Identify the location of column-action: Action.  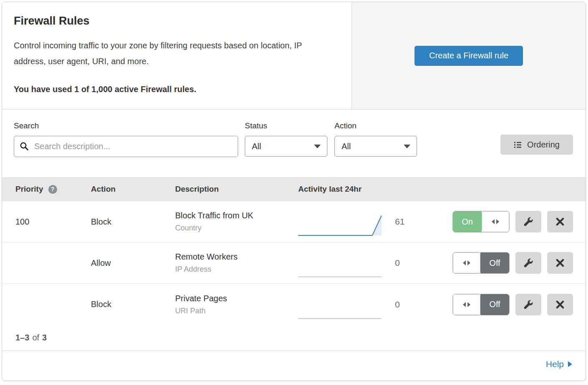
(133, 189).